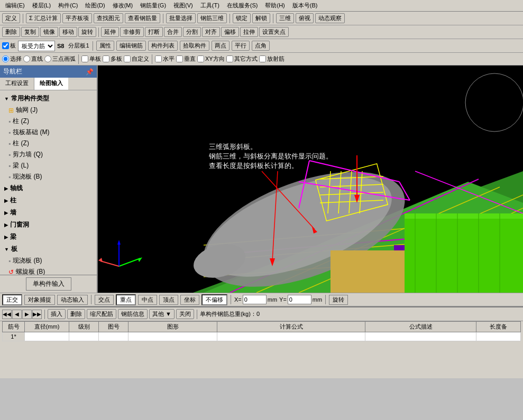 Image resolution: width=523 pixels, height=420 pixels. What do you see at coordinates (49, 237) in the screenshot?
I see `tree-beam: ▶ 梁` at bounding box center [49, 237].